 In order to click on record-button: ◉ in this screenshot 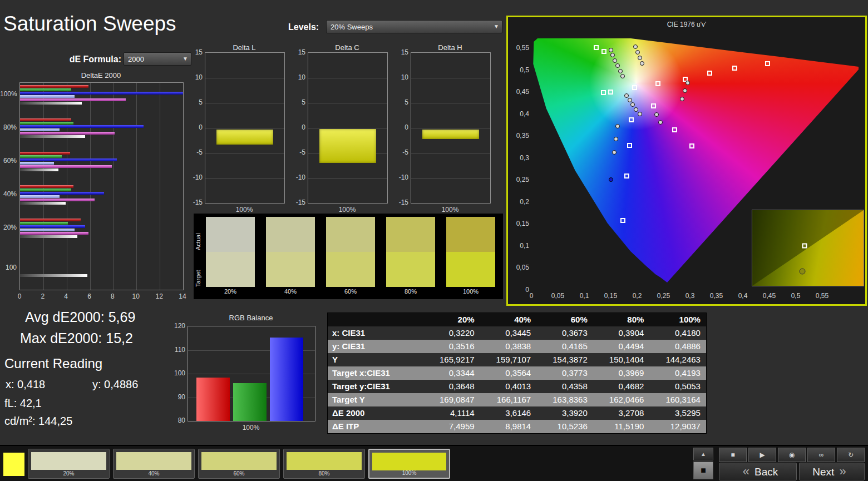, I will do `click(792, 455)`.